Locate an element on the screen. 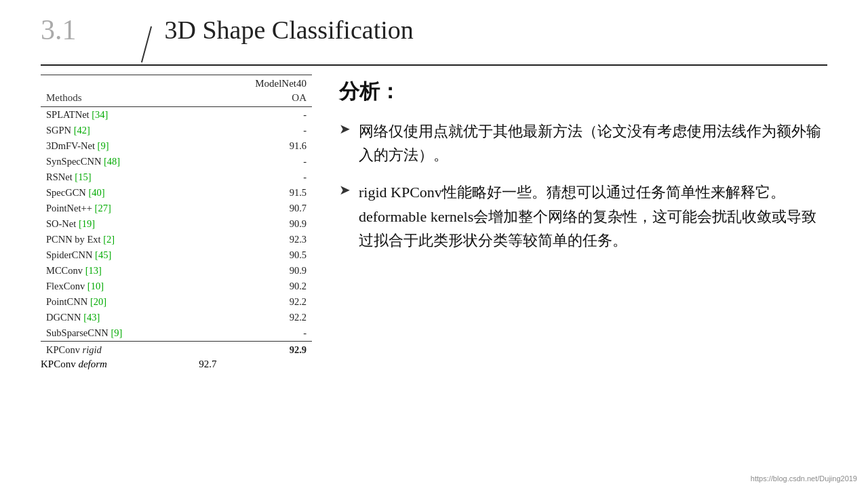 The image size is (868, 488). method-cell: SynSpecCNN [48] is located at coordinates (119, 161).